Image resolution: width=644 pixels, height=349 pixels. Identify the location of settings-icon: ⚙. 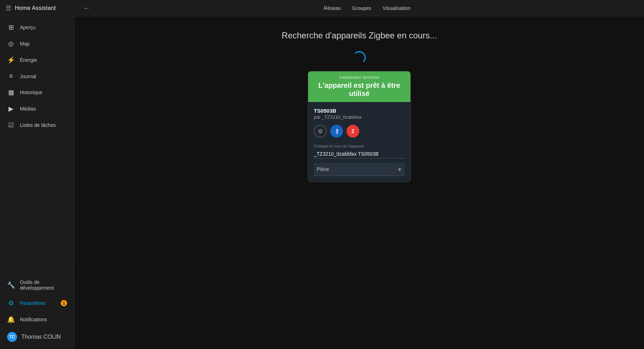
(320, 131).